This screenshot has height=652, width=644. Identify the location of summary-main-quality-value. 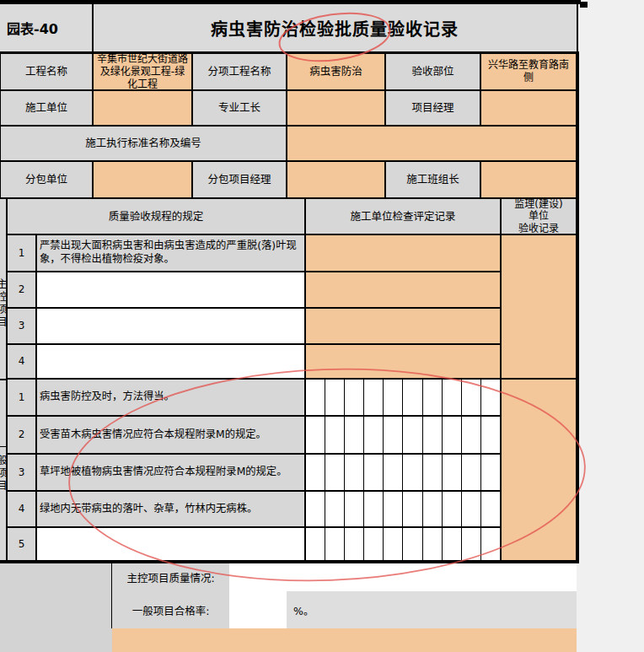
(403, 577).